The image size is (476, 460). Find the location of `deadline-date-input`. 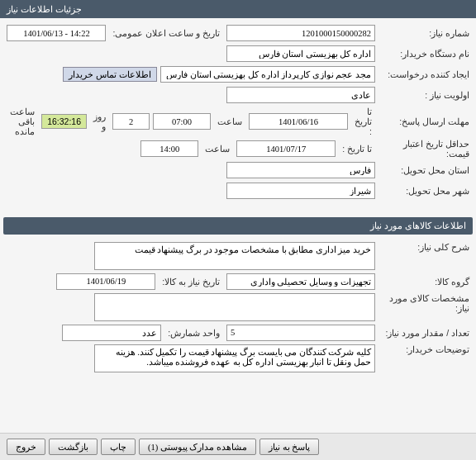

deadline-date-input is located at coordinates (298, 121).